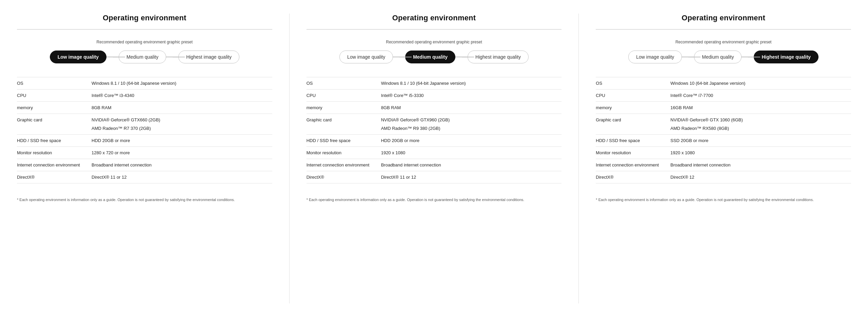 The image size is (868, 317). What do you see at coordinates (724, 130) in the screenshot?
I see `spec-container: OSWindows 10 (64-bit Japanese version)CP…` at bounding box center [724, 130].